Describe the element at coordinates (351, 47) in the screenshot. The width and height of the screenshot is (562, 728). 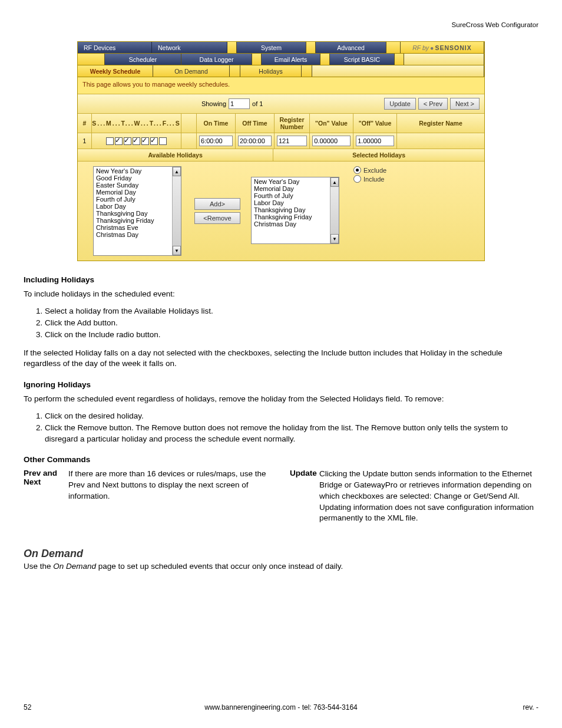
I see `tab-advanced: Advanced` at that location.